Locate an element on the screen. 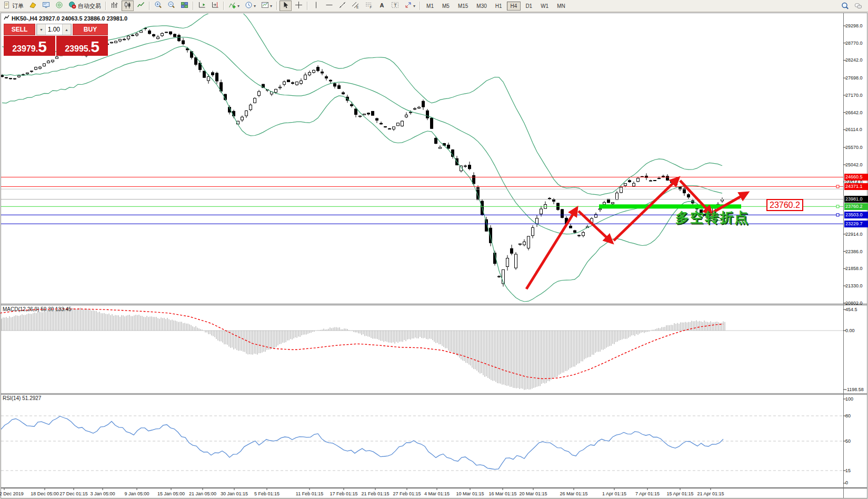 The height and width of the screenshot is (499, 868). timeframe-d1-button: D1 is located at coordinates (528, 6).